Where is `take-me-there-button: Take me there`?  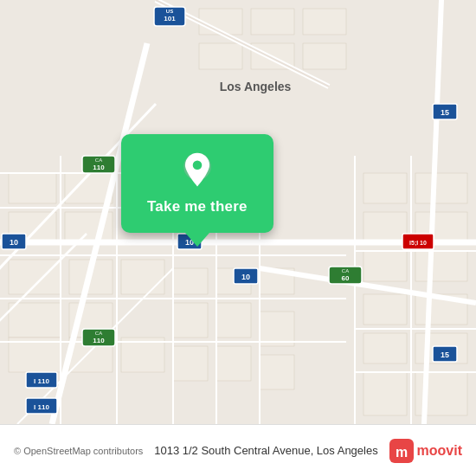
take-me-there-button: Take me there is located at coordinates (197, 207).